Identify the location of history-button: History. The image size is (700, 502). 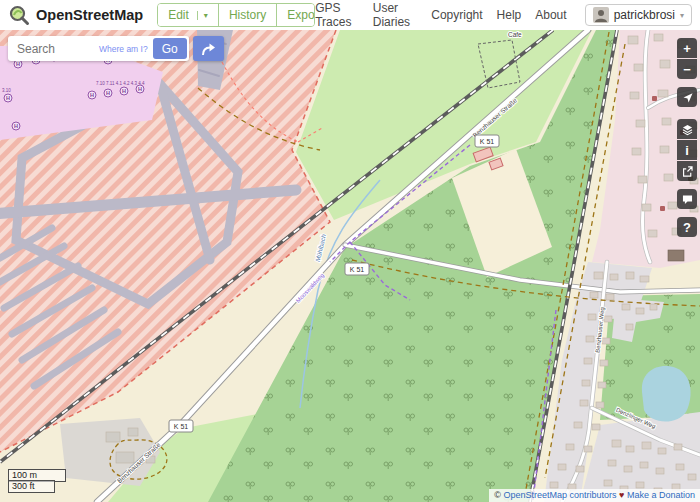
(248, 15).